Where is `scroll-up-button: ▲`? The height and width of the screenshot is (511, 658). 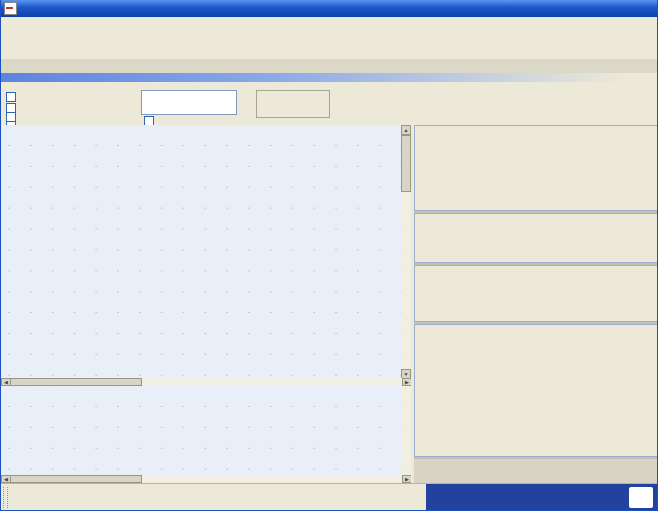
scroll-up-button: ▲ is located at coordinates (406, 130).